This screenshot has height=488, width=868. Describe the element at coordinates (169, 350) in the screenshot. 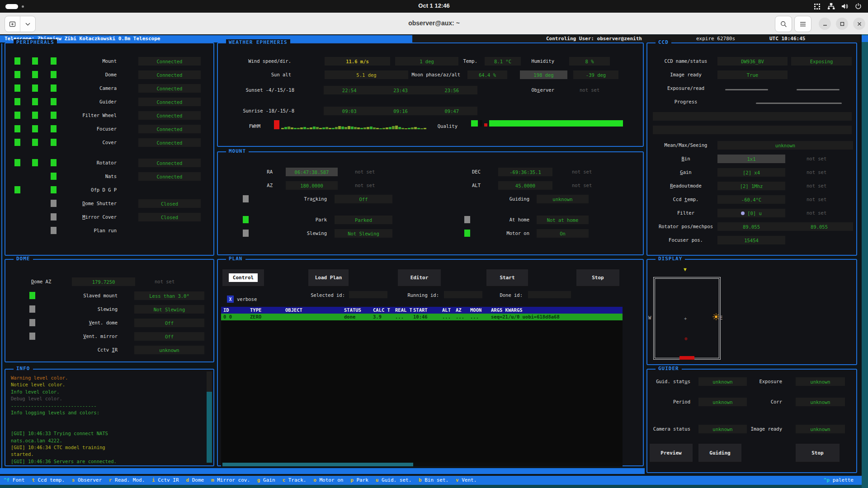

I see `dome-row-value: unknown` at that location.